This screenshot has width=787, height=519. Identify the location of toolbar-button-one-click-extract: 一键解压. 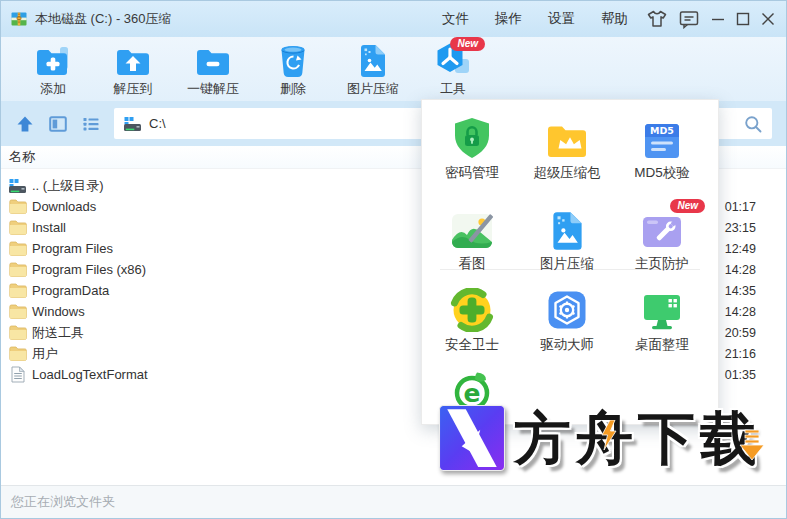
(213, 69).